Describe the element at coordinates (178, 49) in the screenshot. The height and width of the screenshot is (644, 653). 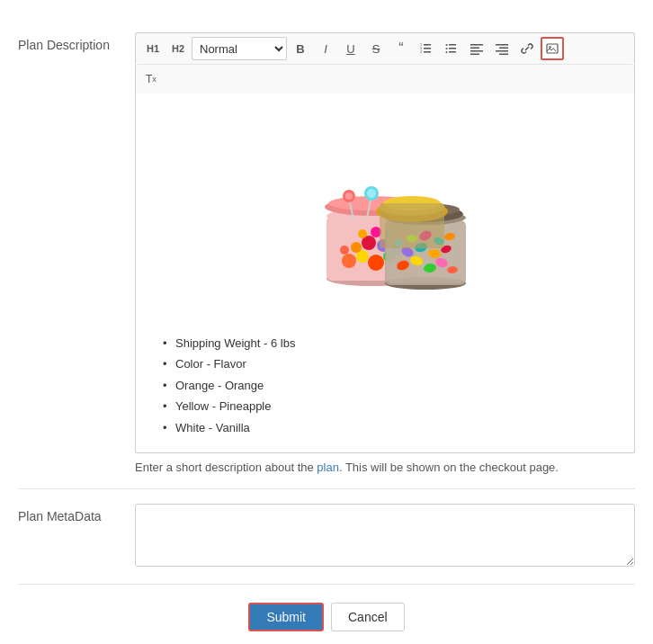
I see `h2-button: H2` at that location.